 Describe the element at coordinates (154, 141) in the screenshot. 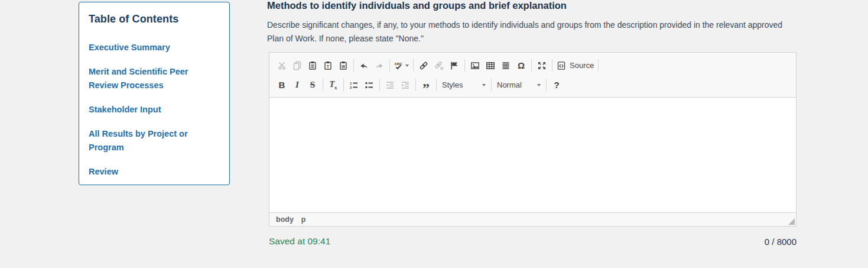

I see `toc-link-all-results: All Results by Project or Program` at that location.